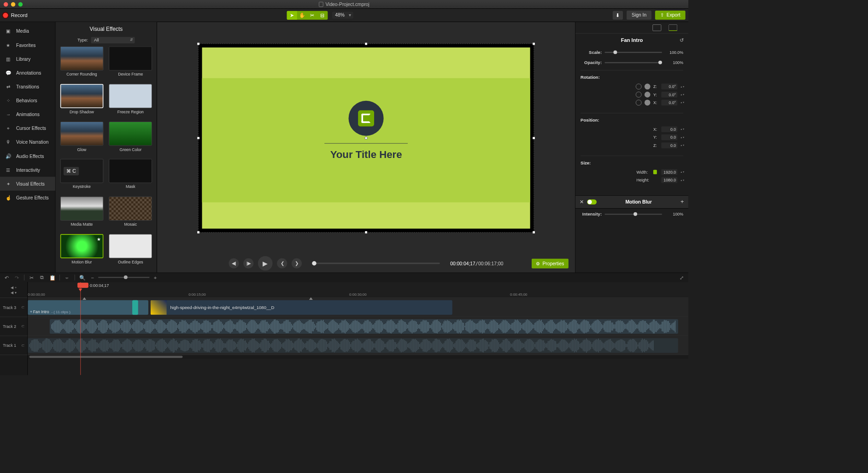 The width and height of the screenshot is (868, 473). I want to click on effect-green-color: Green Color, so click(130, 139).